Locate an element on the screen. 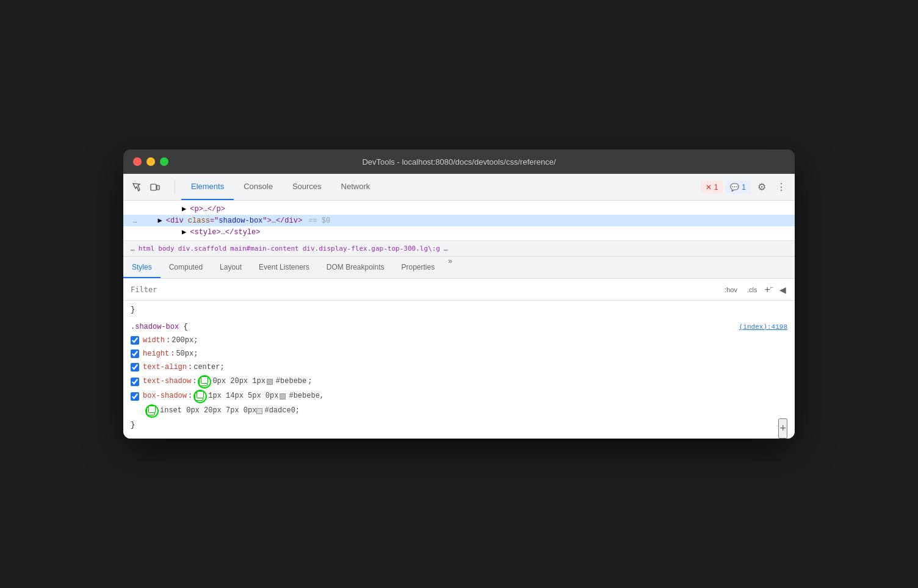  main-tabs: Elements Console Sources Network is located at coordinates (439, 187).